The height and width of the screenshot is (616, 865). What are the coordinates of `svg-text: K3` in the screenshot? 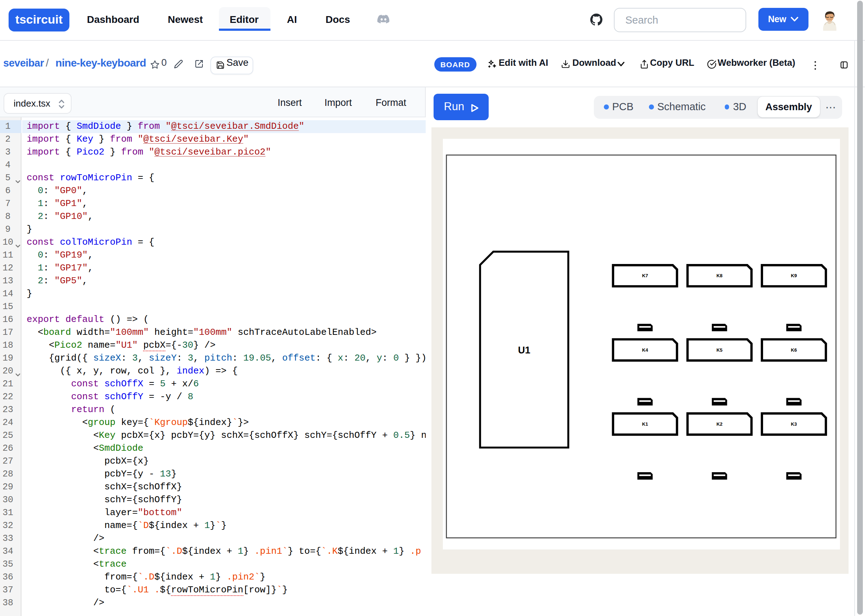 It's located at (794, 424).